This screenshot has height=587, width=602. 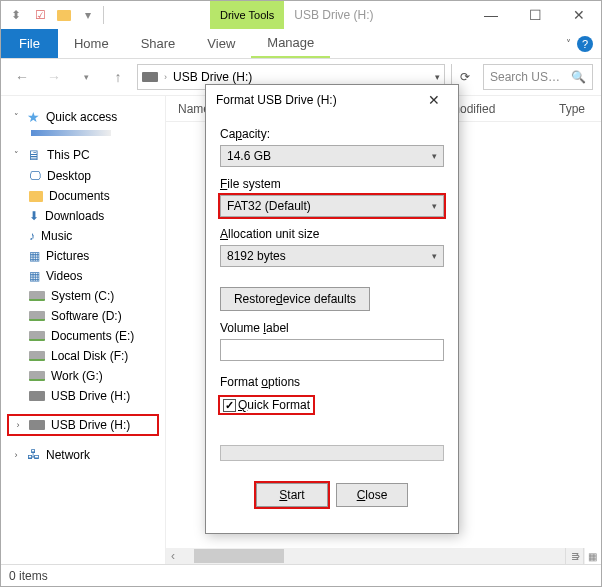 I want to click on nav-documents: Documents, so click(x=83, y=196).